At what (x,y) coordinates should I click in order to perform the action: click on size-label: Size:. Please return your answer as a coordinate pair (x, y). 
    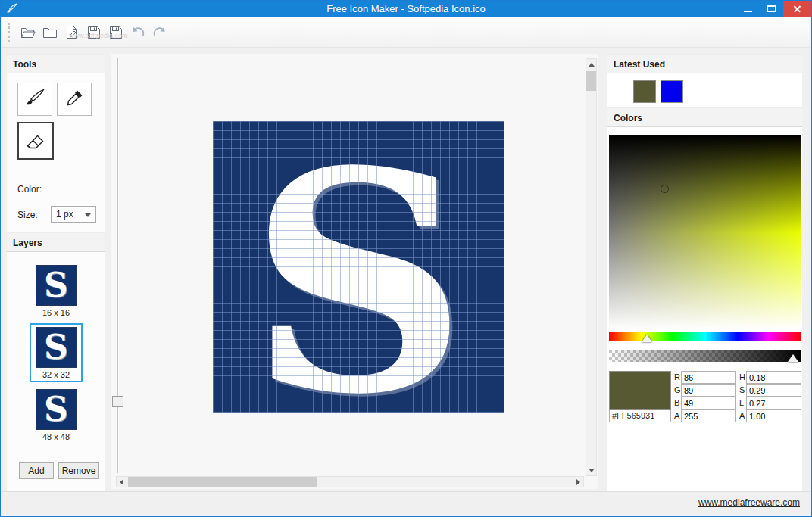
    Looking at the image, I should click on (27, 215).